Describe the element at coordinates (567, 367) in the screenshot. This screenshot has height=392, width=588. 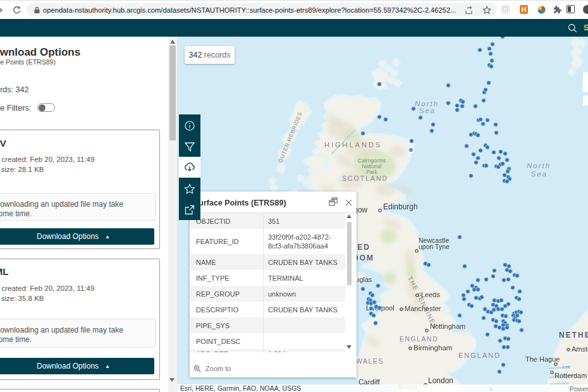
I see `svg-text: Lek` at that location.